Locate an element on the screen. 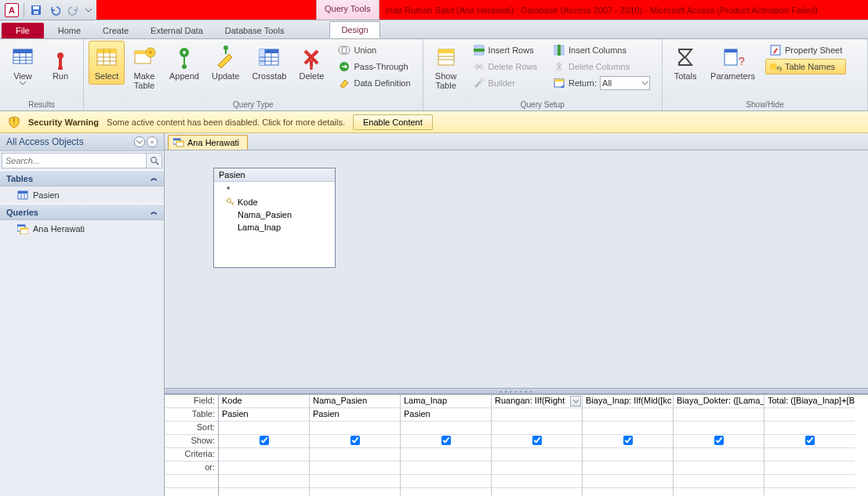 The image size is (868, 496). totals-button: Totals is located at coordinates (685, 63).